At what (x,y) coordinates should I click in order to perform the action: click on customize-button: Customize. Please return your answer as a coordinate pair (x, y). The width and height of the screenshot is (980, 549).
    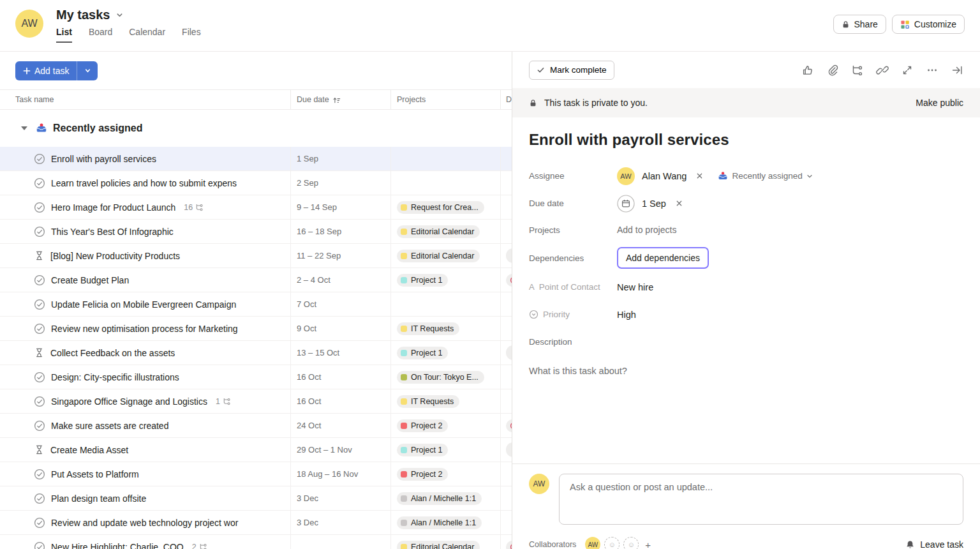
    Looking at the image, I should click on (928, 24).